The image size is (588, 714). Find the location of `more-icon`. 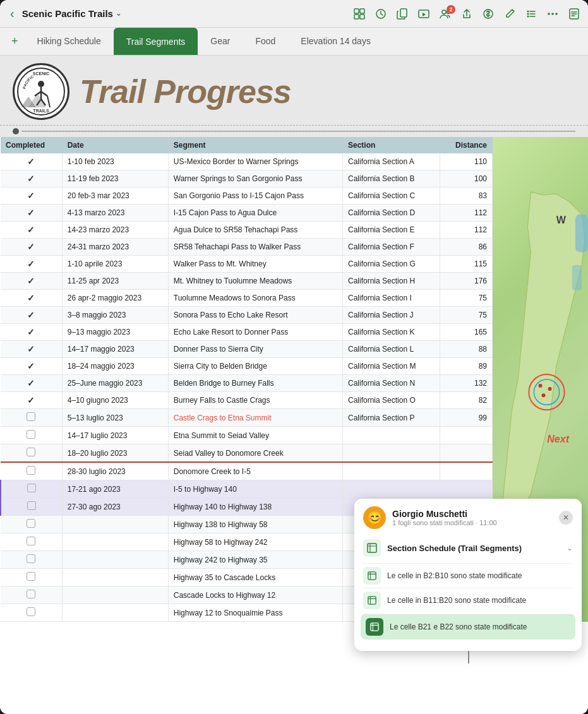

more-icon is located at coordinates (553, 14).